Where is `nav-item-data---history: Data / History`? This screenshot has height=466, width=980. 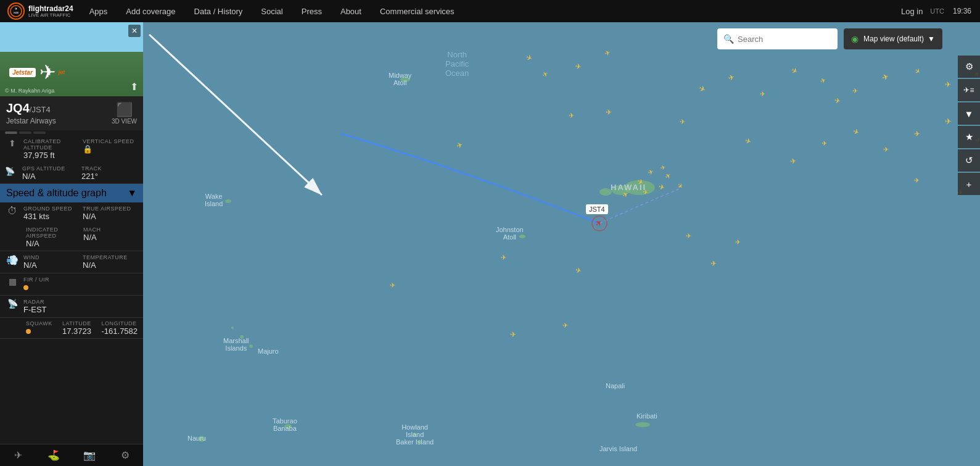 nav-item-data---history: Data / History is located at coordinates (218, 11).